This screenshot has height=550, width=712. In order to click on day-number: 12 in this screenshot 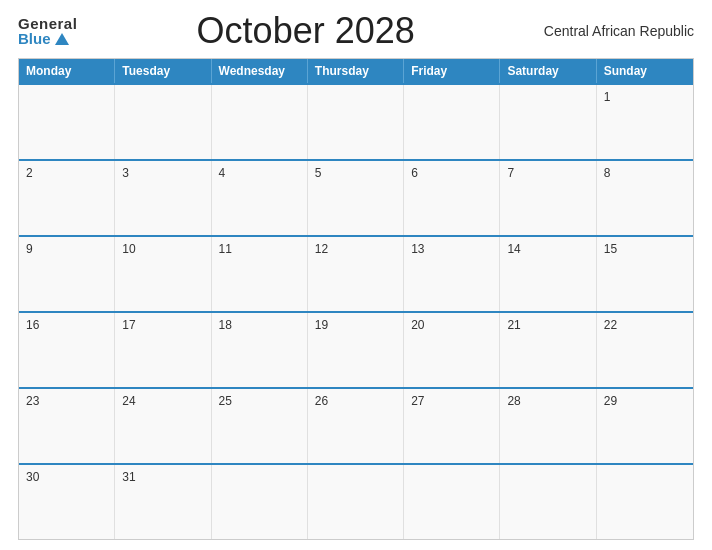, I will do `click(356, 249)`.